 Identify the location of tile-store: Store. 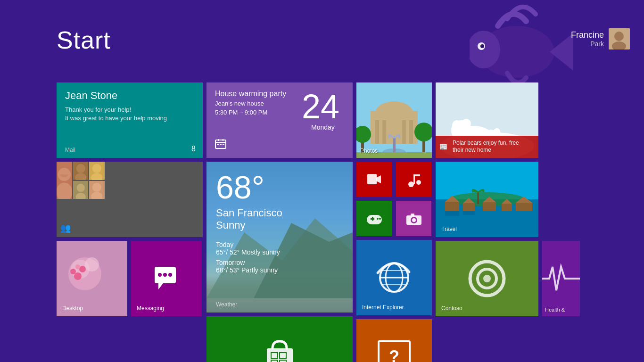
(280, 339).